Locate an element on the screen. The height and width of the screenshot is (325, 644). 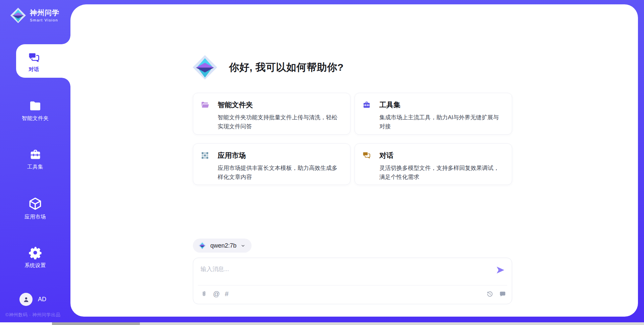
chat-bubble-icon is located at coordinates (502, 294).